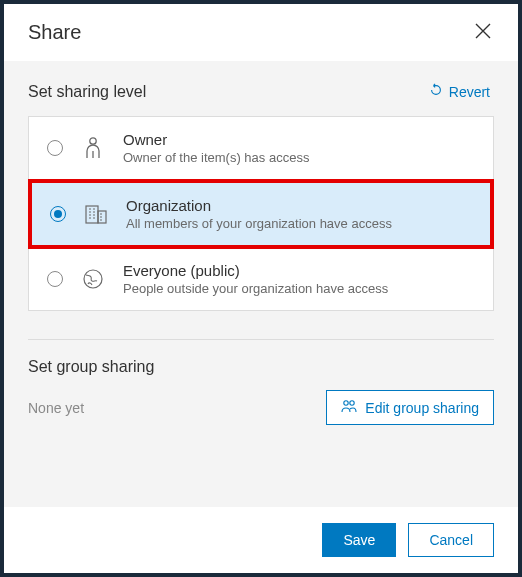 The width and height of the screenshot is (522, 577). Describe the element at coordinates (261, 540) in the screenshot. I see `dialog-footer: Save Cancel` at that location.